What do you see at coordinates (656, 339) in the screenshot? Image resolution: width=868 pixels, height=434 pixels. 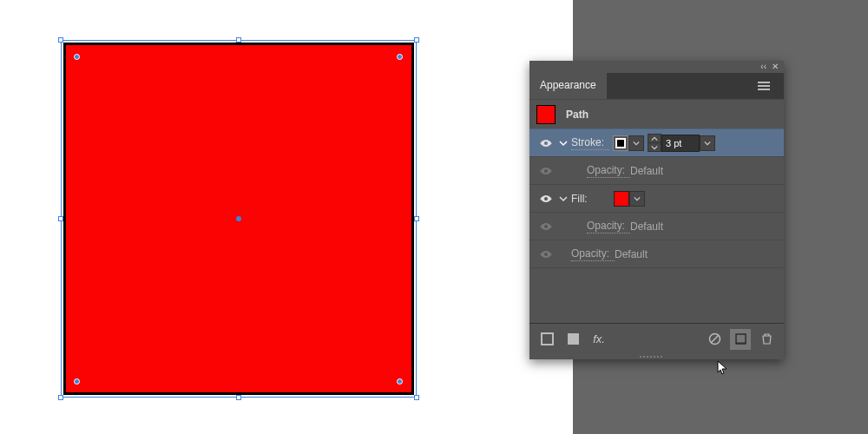 I see `panel-footer: fx.` at bounding box center [656, 339].